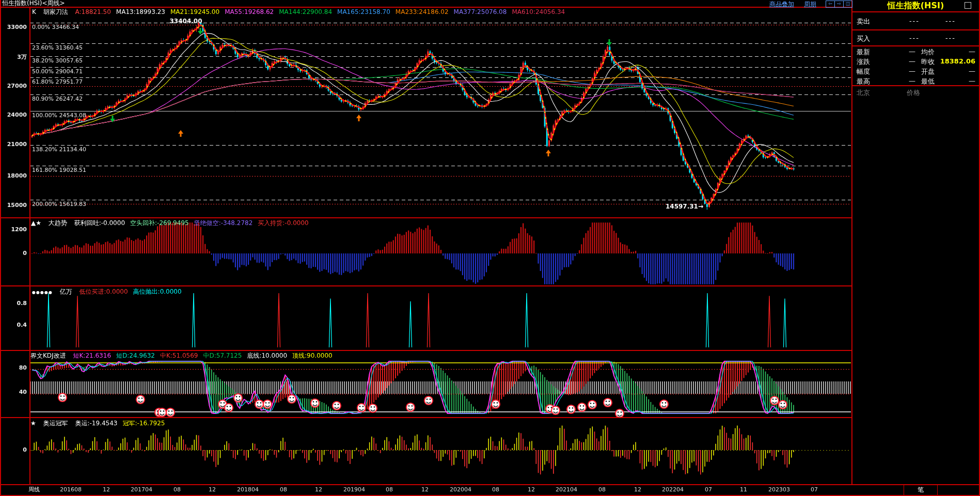 The image size is (980, 496). Describe the element at coordinates (916, 61) in the screenshot. I see `quote-row: 涨跌—昨收18382.06` at that location.